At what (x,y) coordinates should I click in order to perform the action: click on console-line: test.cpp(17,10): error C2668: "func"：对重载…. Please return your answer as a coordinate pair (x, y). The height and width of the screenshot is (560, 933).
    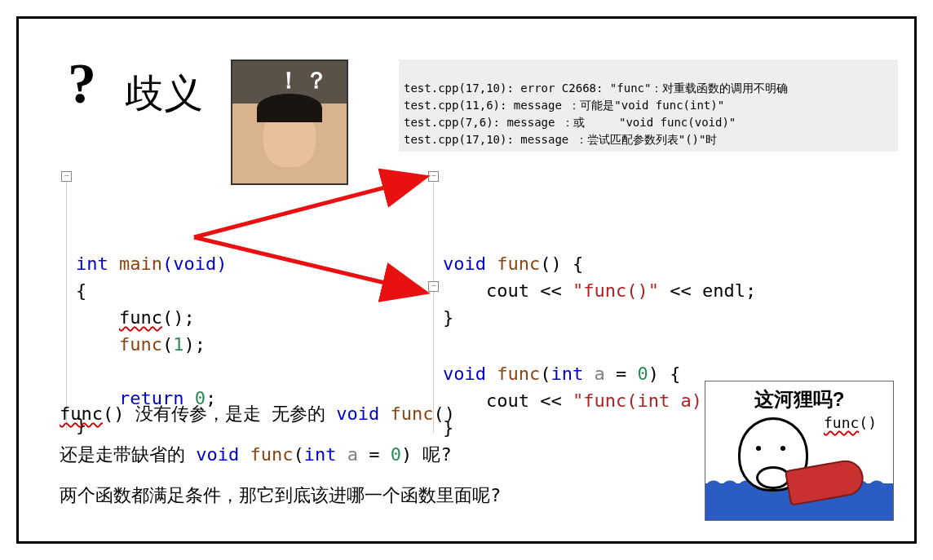
    Looking at the image, I should click on (595, 88).